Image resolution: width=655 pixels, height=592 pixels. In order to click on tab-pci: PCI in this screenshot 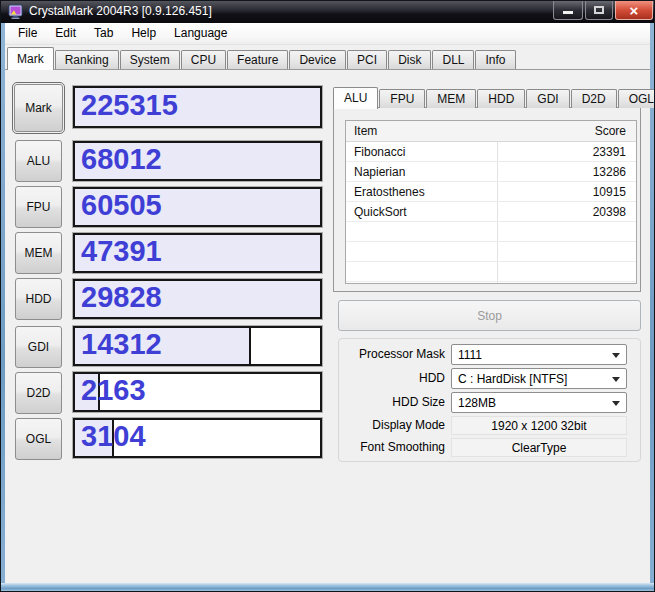, I will do `click(367, 60)`.